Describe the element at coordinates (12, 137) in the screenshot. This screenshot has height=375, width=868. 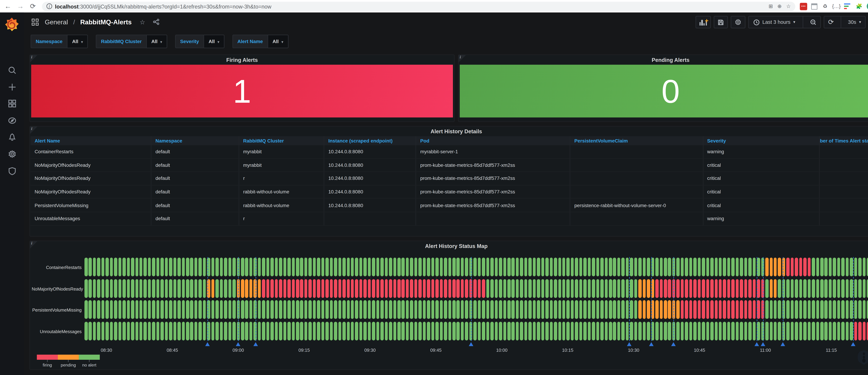
I see `alerting-bell-icon` at that location.